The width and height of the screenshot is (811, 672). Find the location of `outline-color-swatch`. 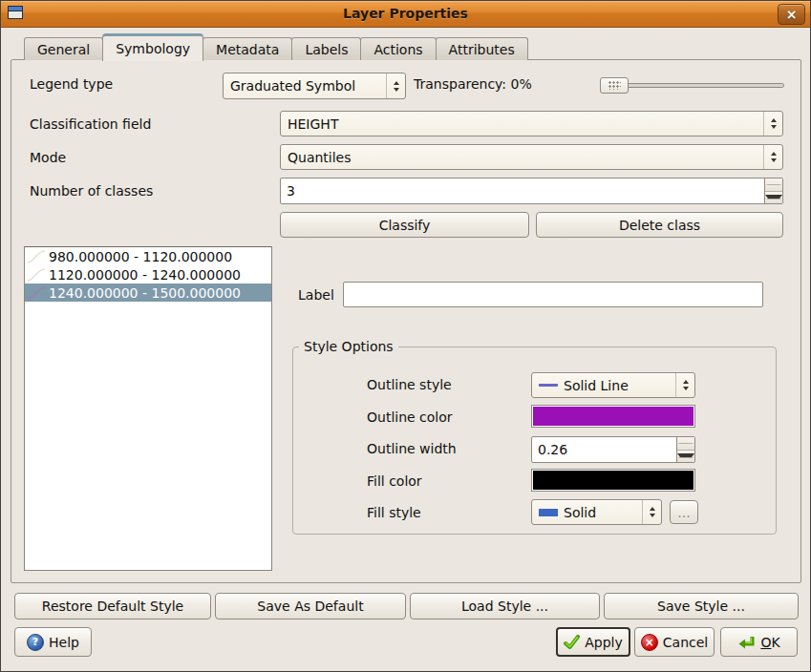

outline-color-swatch is located at coordinates (613, 416).